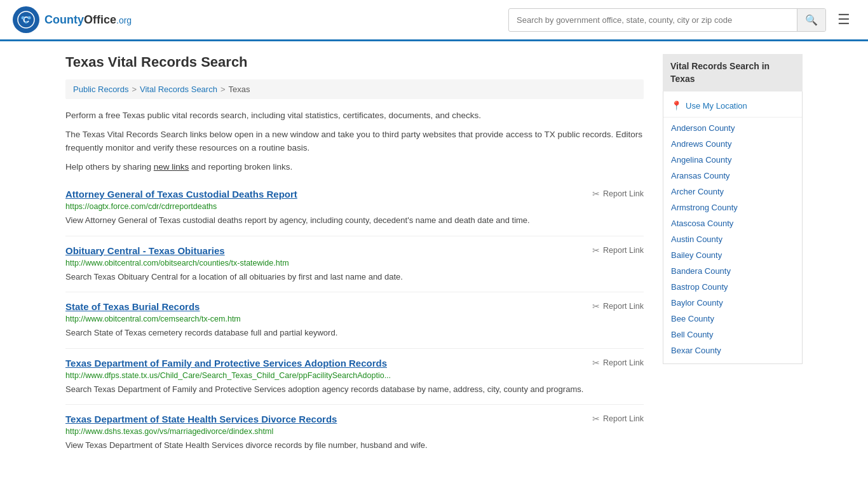 The width and height of the screenshot is (868, 488). What do you see at coordinates (733, 207) in the screenshot?
I see `list-item: Armstrong County` at bounding box center [733, 207].